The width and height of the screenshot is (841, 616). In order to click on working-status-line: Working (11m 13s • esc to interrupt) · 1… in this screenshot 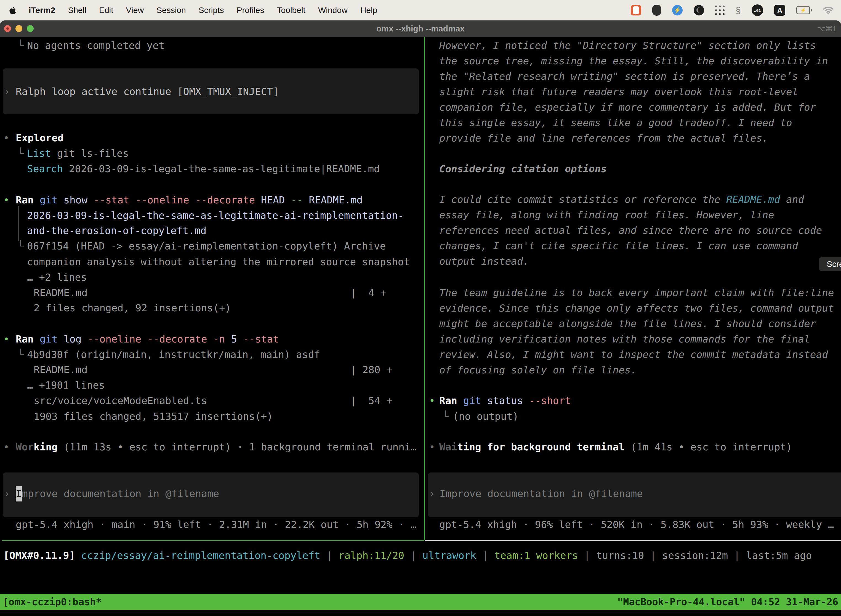, I will do `click(216, 447)`.